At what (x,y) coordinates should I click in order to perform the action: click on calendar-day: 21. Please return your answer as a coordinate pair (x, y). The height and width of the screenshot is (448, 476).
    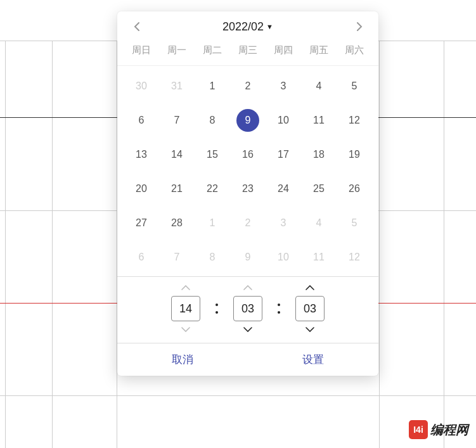
    Looking at the image, I should click on (177, 189).